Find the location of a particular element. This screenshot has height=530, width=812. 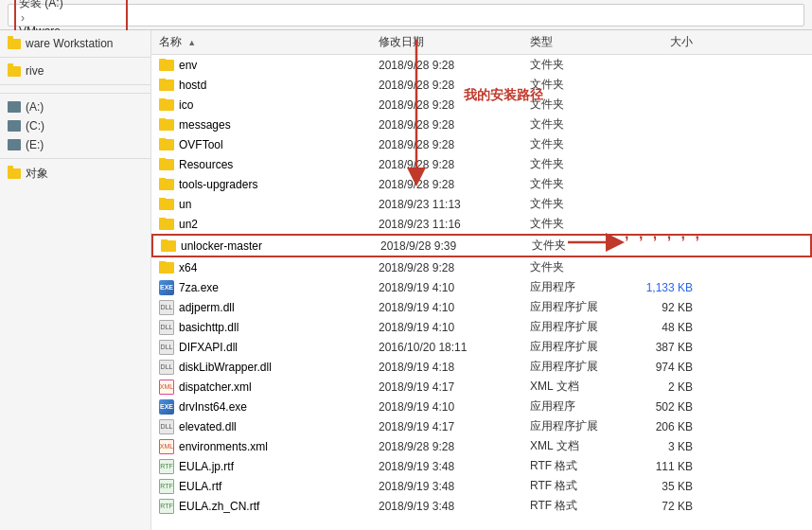

sidebar-label-c: (C:) is located at coordinates (35, 126).